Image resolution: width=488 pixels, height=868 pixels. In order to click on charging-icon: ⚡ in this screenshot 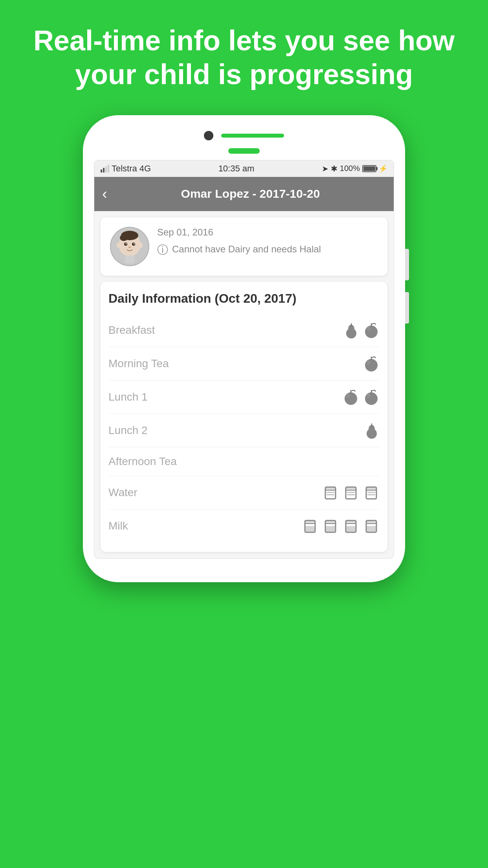, I will do `click(383, 169)`.